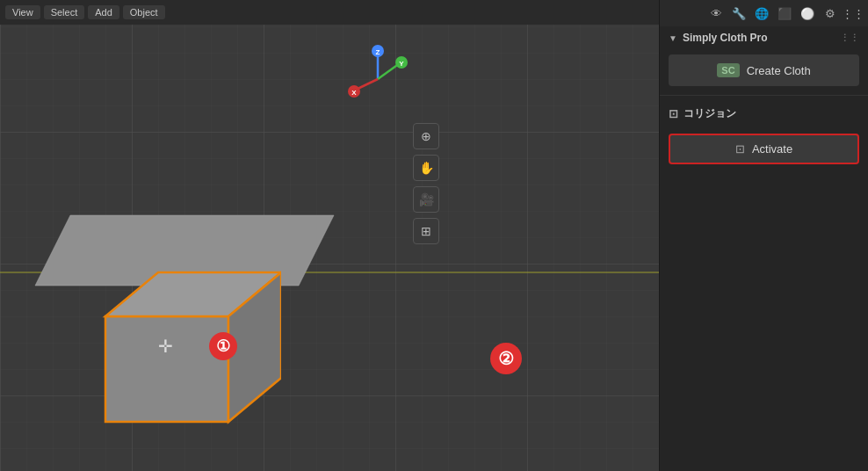  I want to click on view-menu: View, so click(23, 12).